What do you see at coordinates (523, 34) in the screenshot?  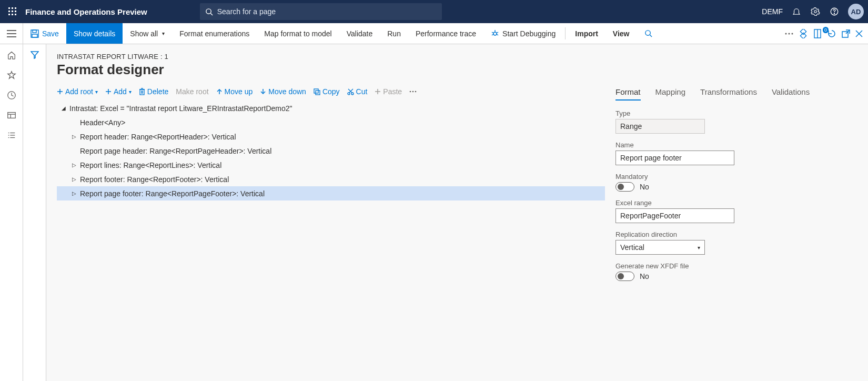 I see `start-debugging-button: Start Debugging` at bounding box center [523, 34].